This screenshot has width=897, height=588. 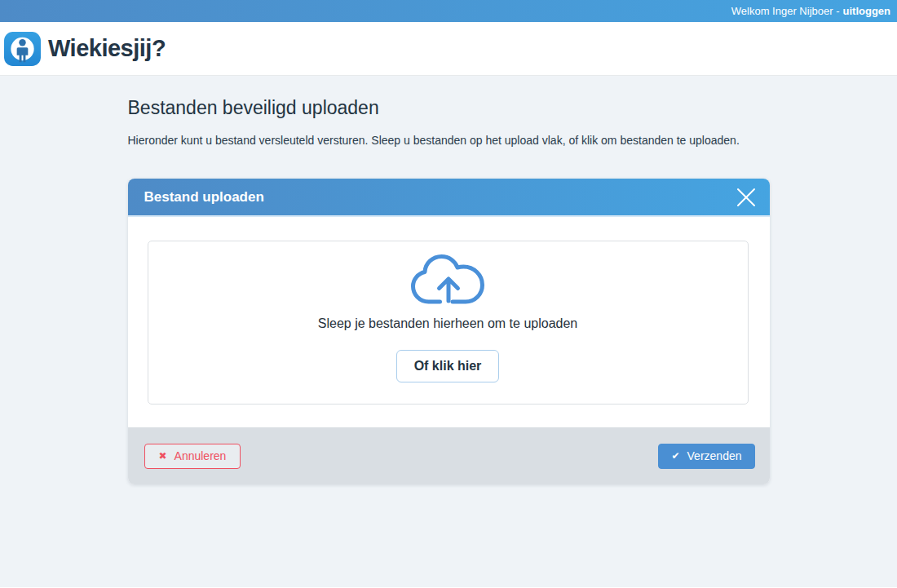 What do you see at coordinates (448, 366) in the screenshot?
I see `browse-files-button: Of klik hier` at bounding box center [448, 366].